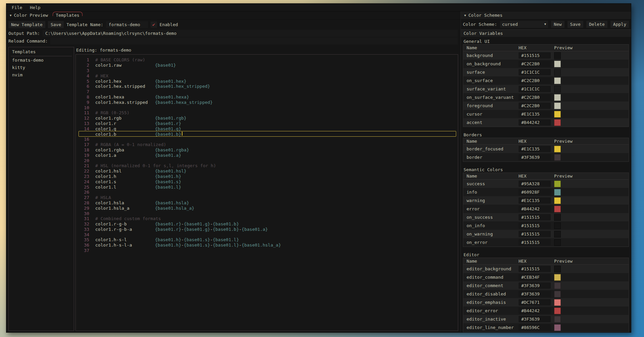 The height and width of the screenshot is (337, 644). What do you see at coordinates (267, 192) in the screenshot?
I see `code-line-26: 26` at bounding box center [267, 192].